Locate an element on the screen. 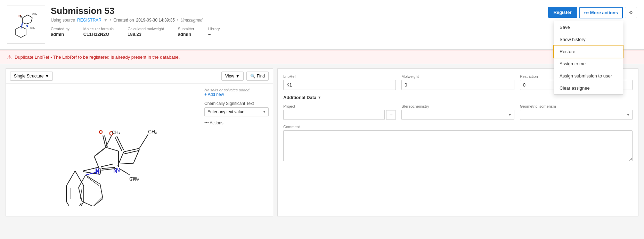  salt-info-text: No salts or solvates added. is located at coordinates (236, 90).